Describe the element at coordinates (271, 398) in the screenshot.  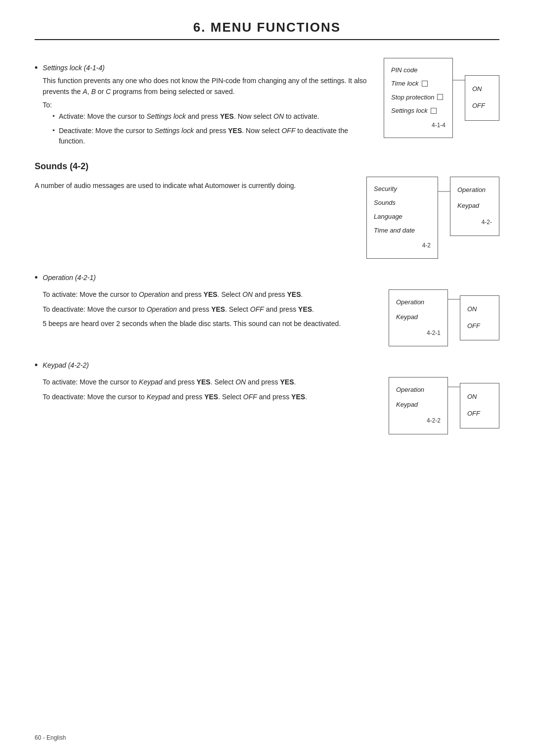
I see `keypad-content: Keypad (4-2-2) To activate: Move the cur…` at that location.